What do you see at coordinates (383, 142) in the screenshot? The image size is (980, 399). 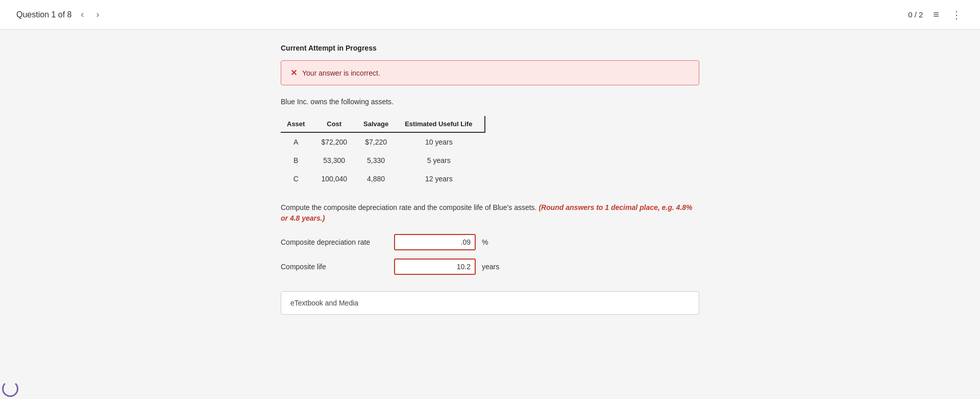 I see `table-row: A$72,200$7,22010 years` at bounding box center [383, 142].